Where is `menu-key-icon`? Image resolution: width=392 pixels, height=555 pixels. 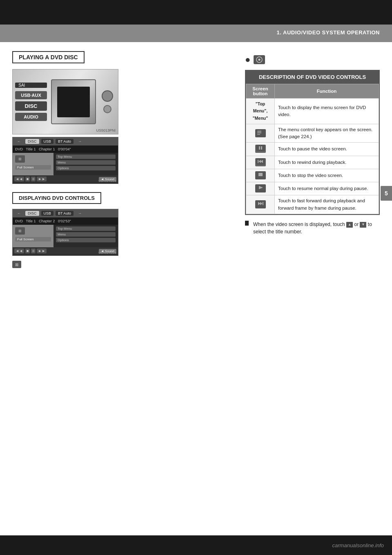
menu-key-icon is located at coordinates (261, 133).